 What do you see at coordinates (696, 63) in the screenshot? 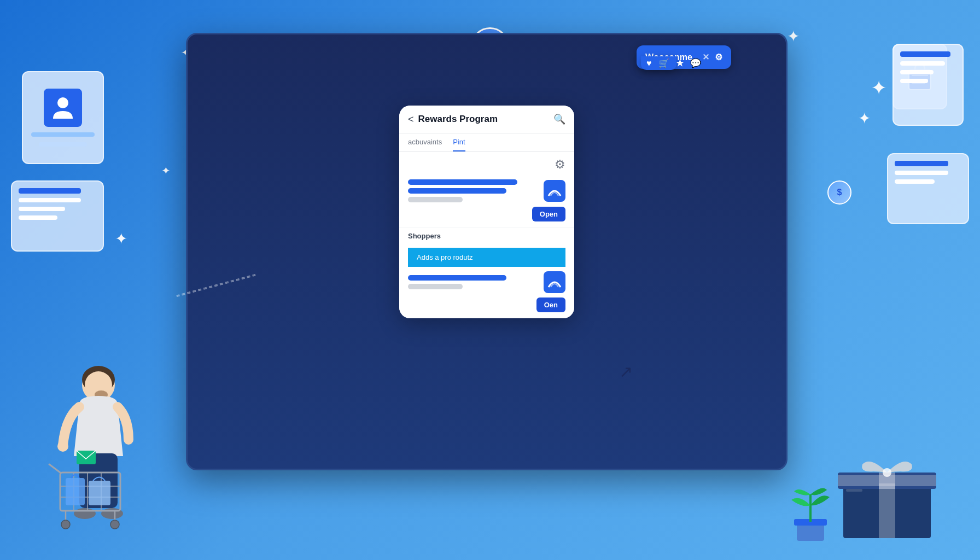
I see `chat-icon: 💬` at bounding box center [696, 63].